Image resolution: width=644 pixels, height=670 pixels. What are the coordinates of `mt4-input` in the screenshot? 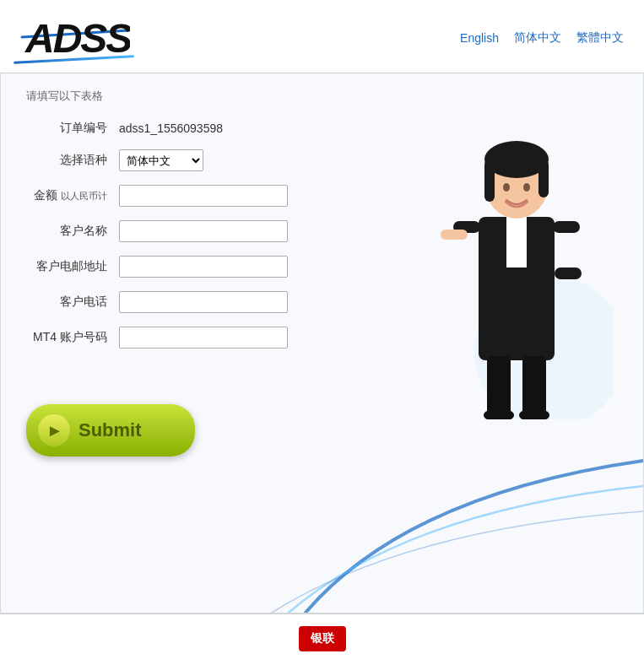 It's located at (203, 338).